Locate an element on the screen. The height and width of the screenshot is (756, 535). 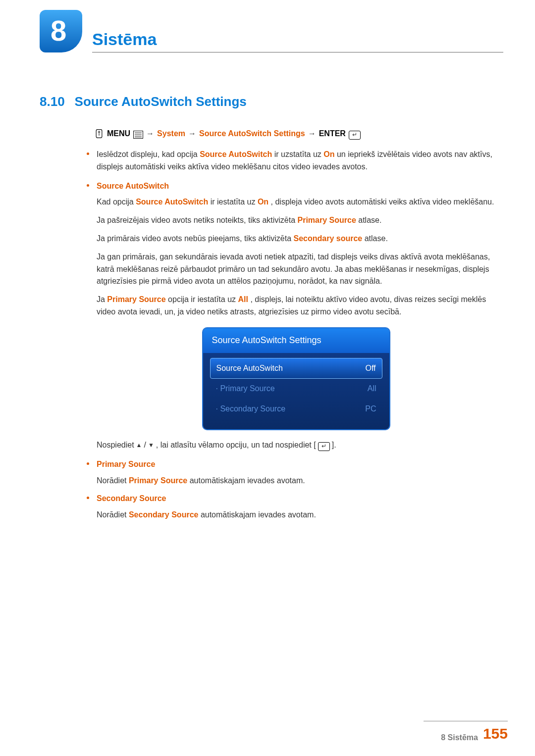
osd-row-source-autoswitch: Source AutoSwitch Off is located at coordinates (296, 368).